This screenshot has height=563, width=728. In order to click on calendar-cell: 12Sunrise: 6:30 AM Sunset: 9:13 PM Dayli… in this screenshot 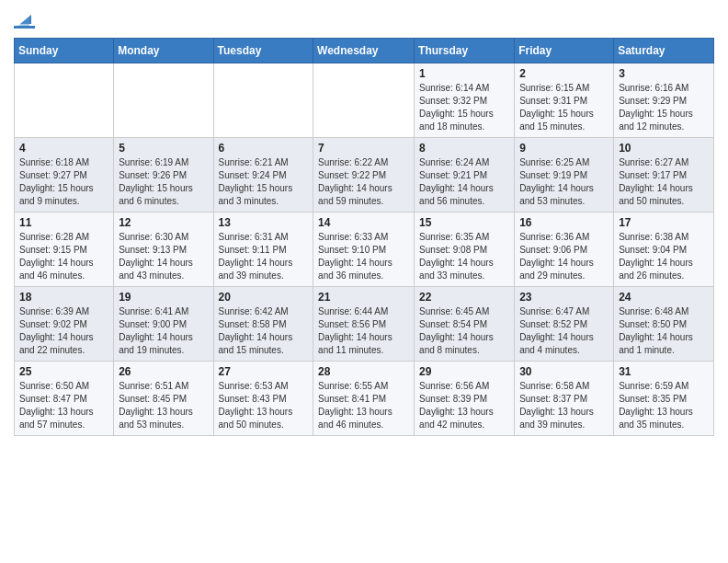, I will do `click(164, 250)`.